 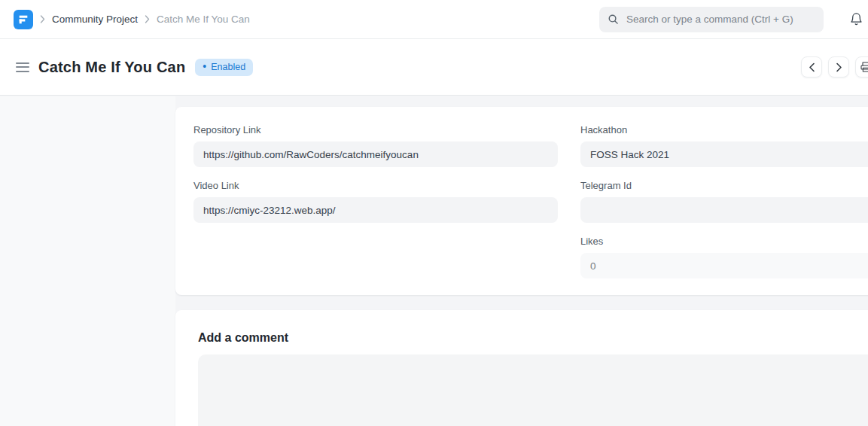 What do you see at coordinates (434, 68) in the screenshot?
I see `page-header: Catch Me If You Can • Enabled` at bounding box center [434, 68].